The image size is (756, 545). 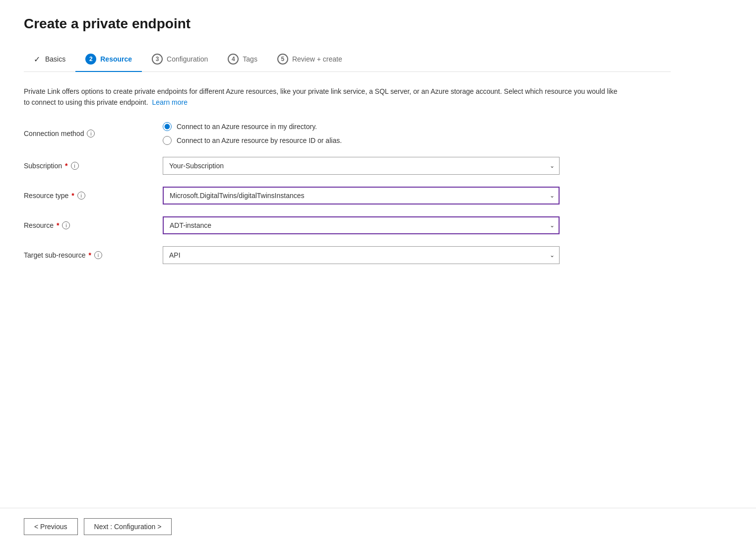 What do you see at coordinates (321, 97) in the screenshot?
I see `description-text: Private Link offers options to create pr…` at bounding box center [321, 97].